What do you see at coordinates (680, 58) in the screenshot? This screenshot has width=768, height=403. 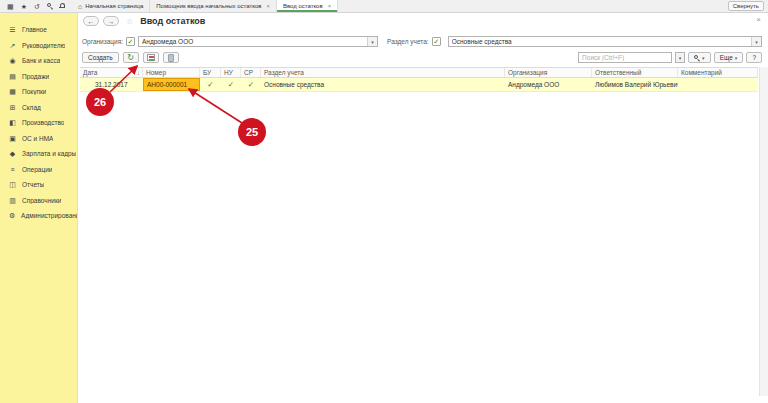 I see `search-history-chevron-icon: ▾` at bounding box center [680, 58].